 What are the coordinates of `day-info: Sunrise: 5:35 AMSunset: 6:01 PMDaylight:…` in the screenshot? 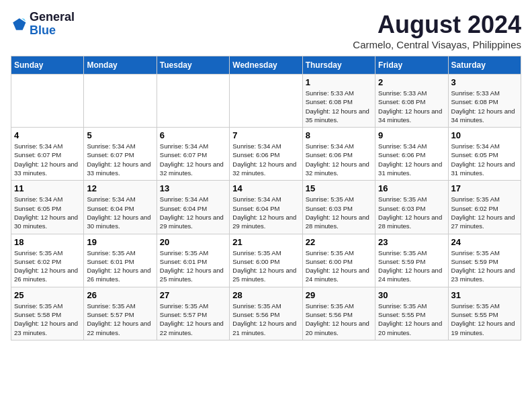 It's located at (193, 266).